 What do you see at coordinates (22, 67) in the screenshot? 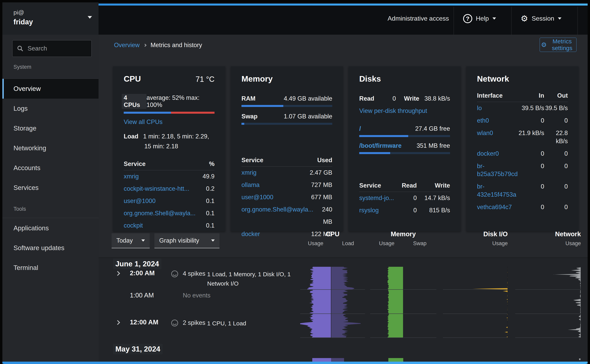
I see `nav-section-system: System` at bounding box center [22, 67].